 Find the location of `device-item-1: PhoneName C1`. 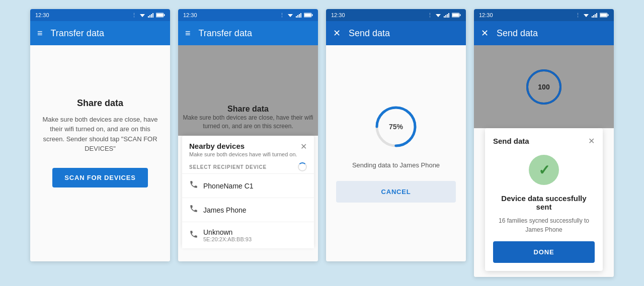

device-item-1: PhoneName C1 is located at coordinates (248, 185).